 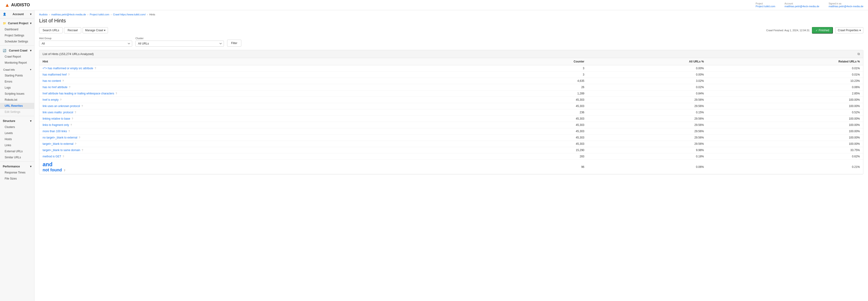 I want to click on copy-icon: ⧉, so click(x=859, y=54).